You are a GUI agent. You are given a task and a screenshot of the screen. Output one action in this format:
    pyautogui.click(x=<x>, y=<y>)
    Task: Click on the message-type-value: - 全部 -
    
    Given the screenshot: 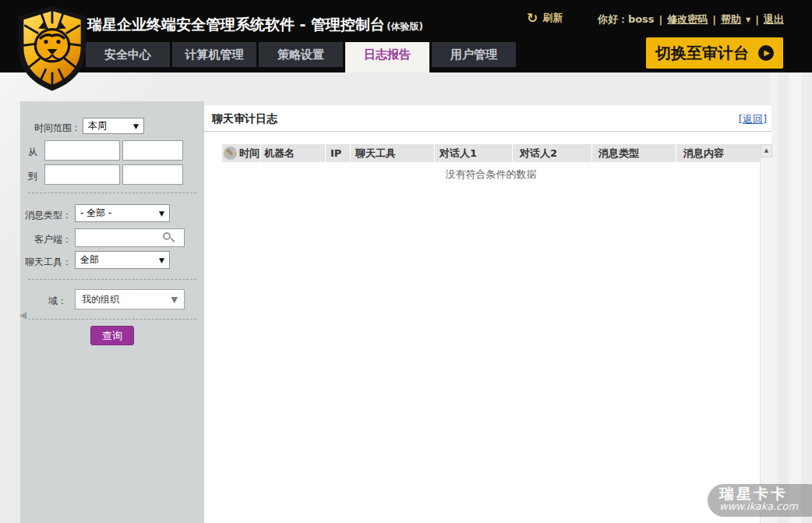 What is the action you would take?
    pyautogui.click(x=96, y=214)
    